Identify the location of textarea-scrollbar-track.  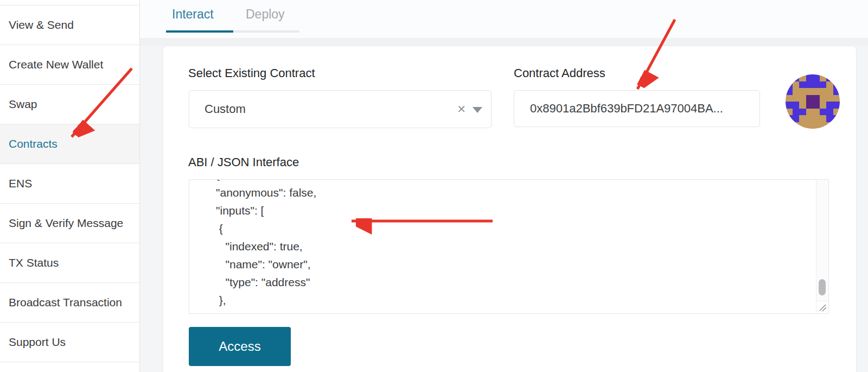
(822, 240).